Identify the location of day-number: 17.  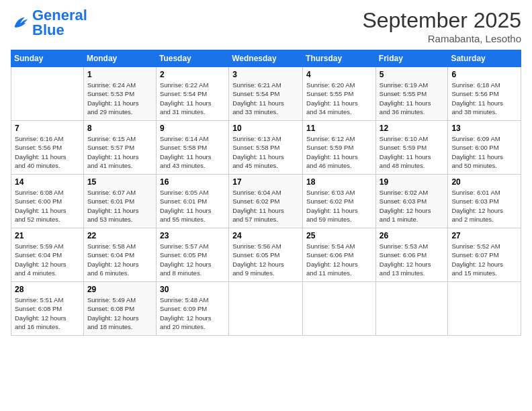
(266, 182).